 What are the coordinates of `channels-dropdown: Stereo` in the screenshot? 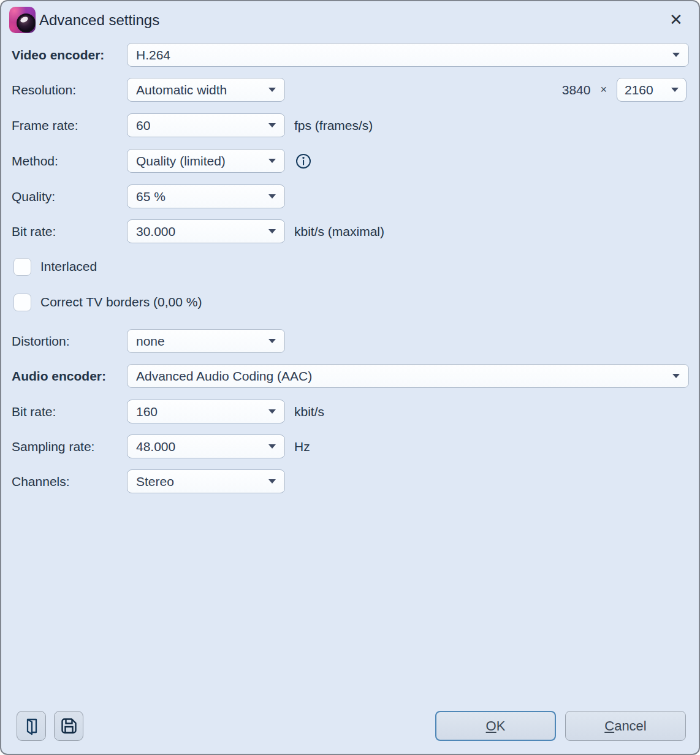 It's located at (206, 482).